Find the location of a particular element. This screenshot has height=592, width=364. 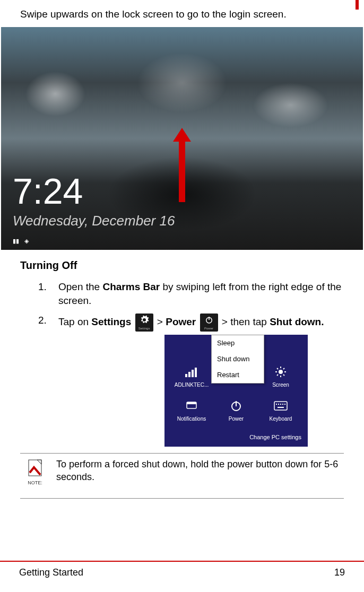

page-footer: Getting Started 19 is located at coordinates (182, 570).